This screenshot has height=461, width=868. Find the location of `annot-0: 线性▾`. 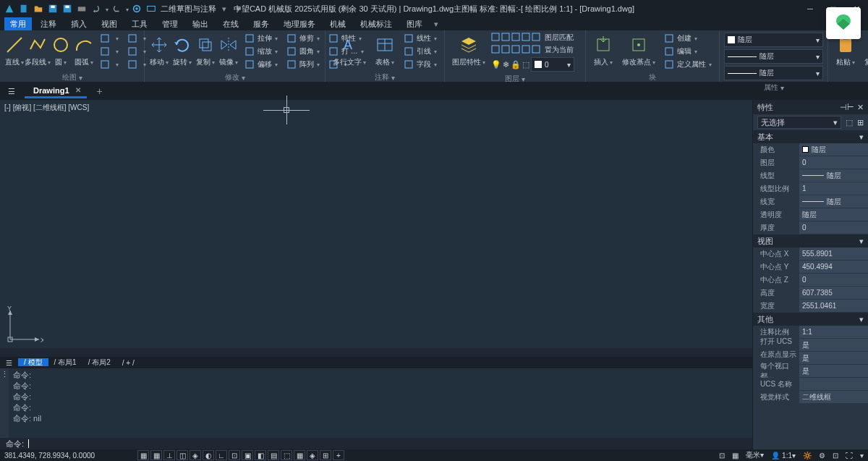

annot-0: 线性▾ is located at coordinates (420, 38).